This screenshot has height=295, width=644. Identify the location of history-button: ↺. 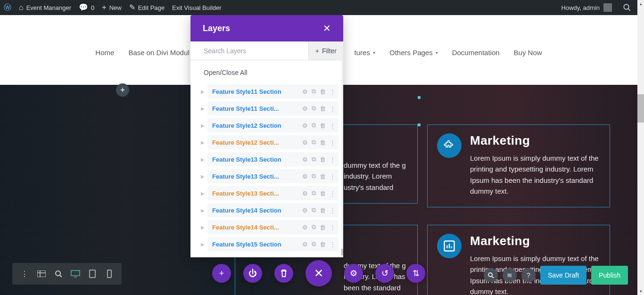
(385, 273).